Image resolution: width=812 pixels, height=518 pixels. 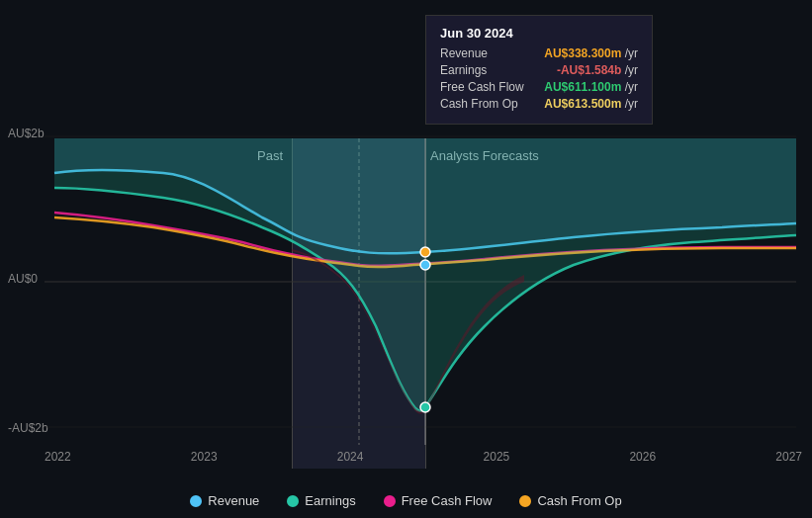 I want to click on legend-earnings: Earnings, so click(x=320, y=500).